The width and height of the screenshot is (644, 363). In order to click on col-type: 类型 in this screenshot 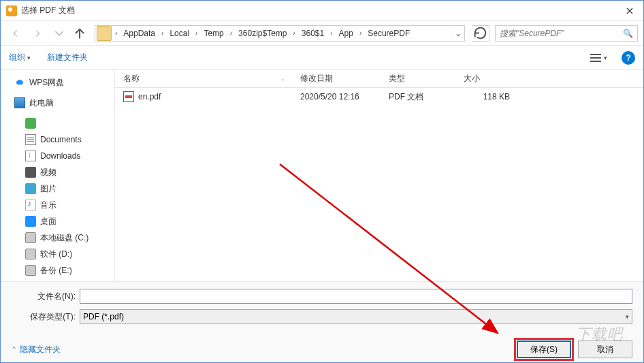, I will do `click(418, 79)`.